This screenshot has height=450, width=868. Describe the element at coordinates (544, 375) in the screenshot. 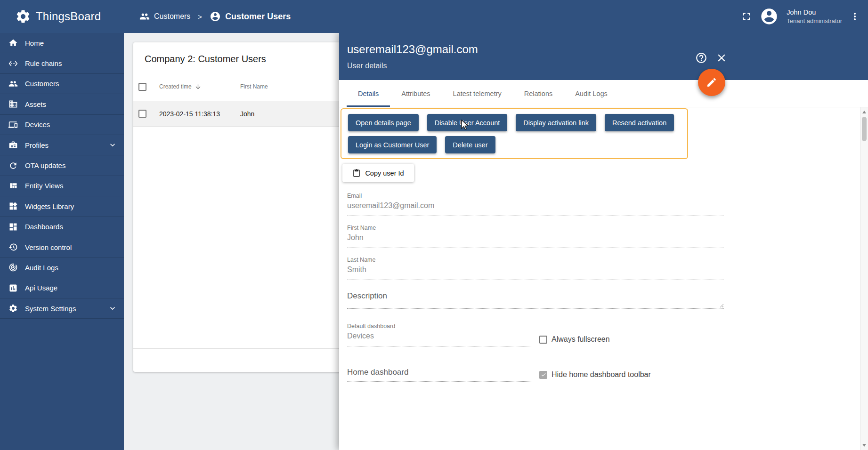

I see `checkbox-checked-icon` at that location.